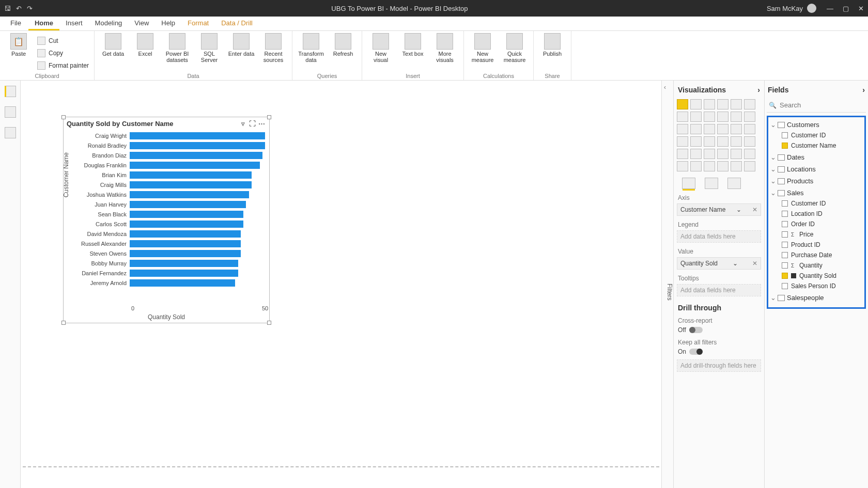 Image resolution: width=868 pixels, height=488 pixels. I want to click on redo-icon: ↷, so click(30, 8).